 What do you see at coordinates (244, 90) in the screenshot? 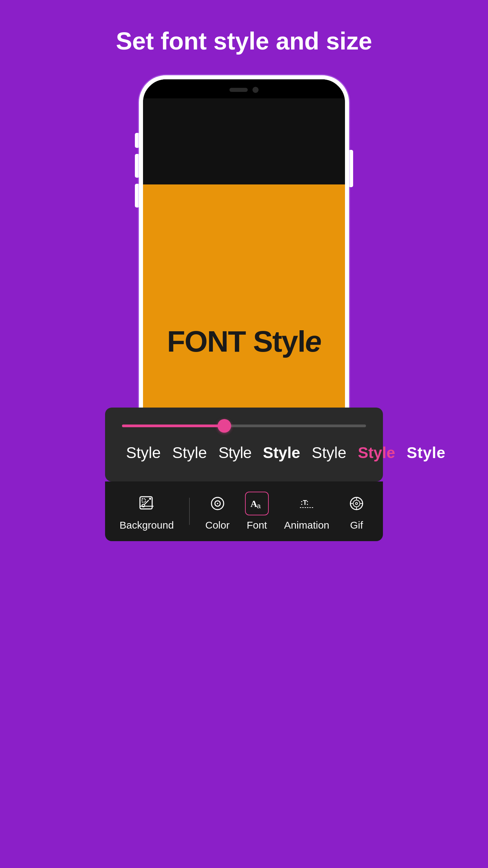
I see `notch` at bounding box center [244, 90].